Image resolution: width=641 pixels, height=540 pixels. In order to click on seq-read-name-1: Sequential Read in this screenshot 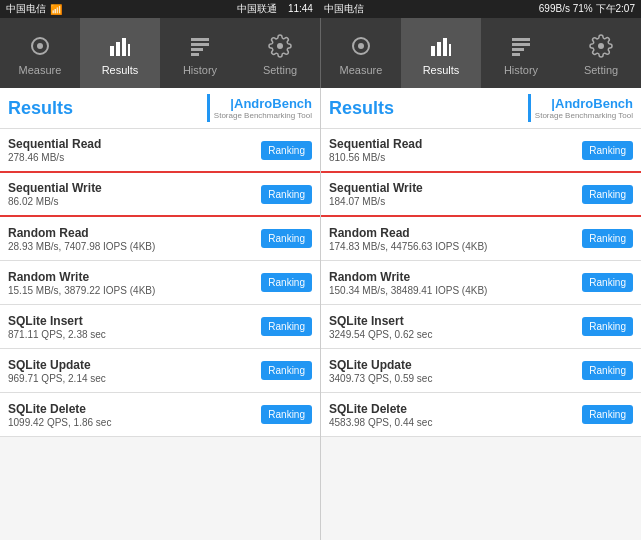, I will do `click(54, 144)`.